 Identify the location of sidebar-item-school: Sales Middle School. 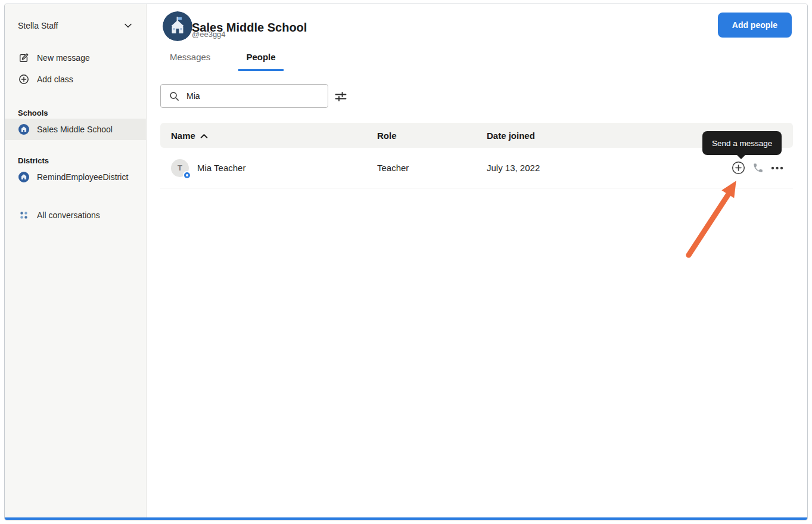
(75, 129).